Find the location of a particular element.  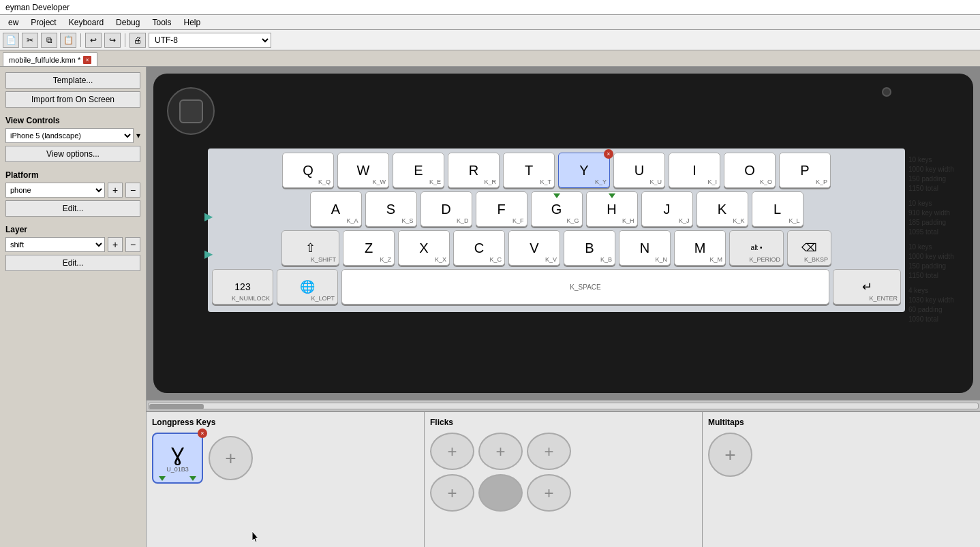

key-period: alt • K_PERIOD is located at coordinates (756, 248).